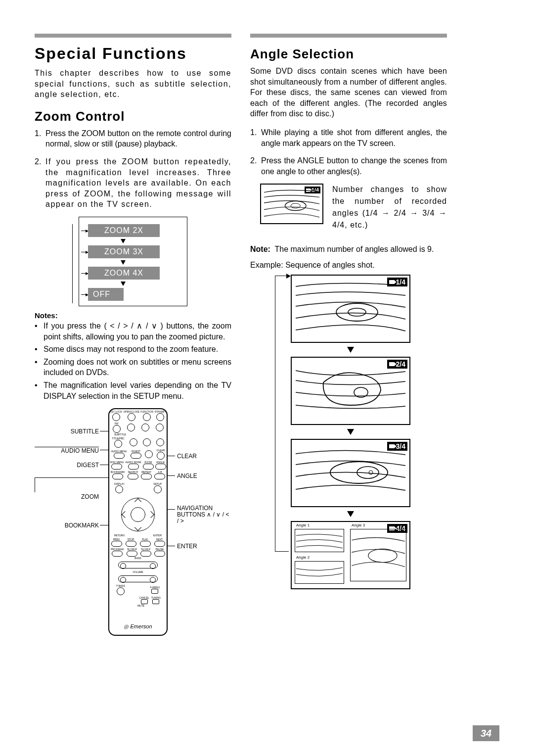  What do you see at coordinates (390, 207) in the screenshot?
I see `angle-number-text: Number changes to show the number of rec…` at bounding box center [390, 207].